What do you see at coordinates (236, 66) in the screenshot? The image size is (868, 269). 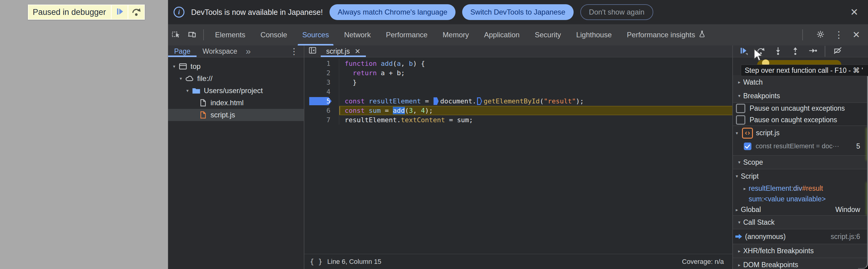 I see `tree-item-top: ▾top` at bounding box center [236, 66].